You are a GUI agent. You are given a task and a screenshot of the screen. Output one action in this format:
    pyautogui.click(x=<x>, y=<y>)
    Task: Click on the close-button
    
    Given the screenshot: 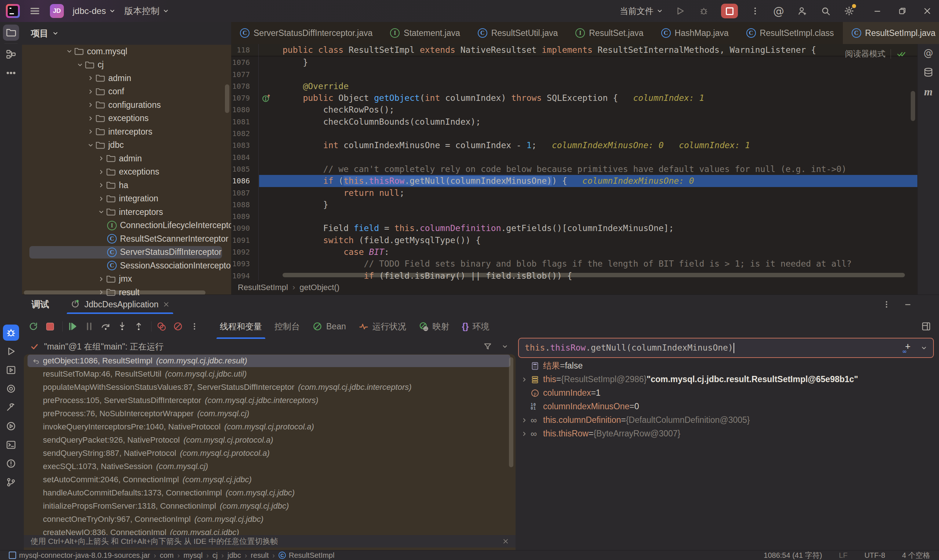 What is the action you would take?
    pyautogui.click(x=927, y=11)
    